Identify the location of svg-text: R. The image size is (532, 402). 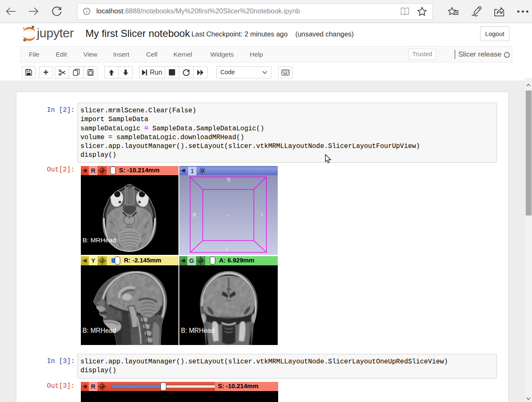
(194, 215).